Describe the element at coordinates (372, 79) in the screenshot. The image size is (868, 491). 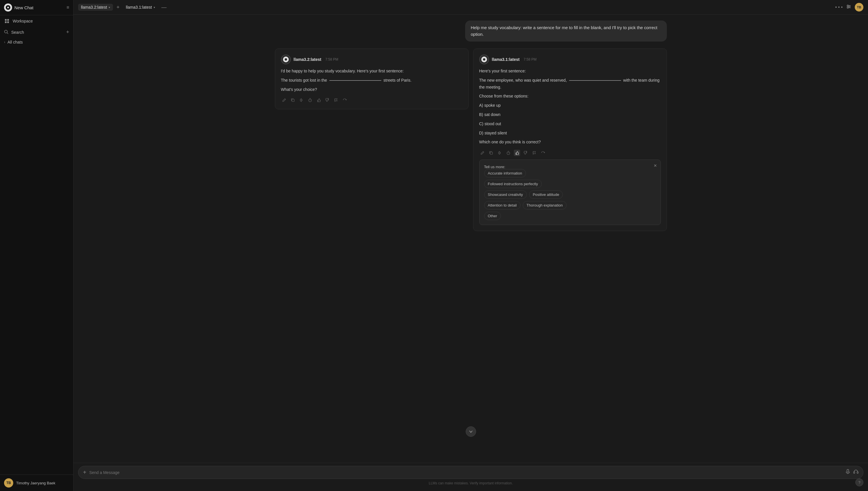
I see `response-llama32: llama3.2:latest 7:58 PM I'd be happy to …` at that location.